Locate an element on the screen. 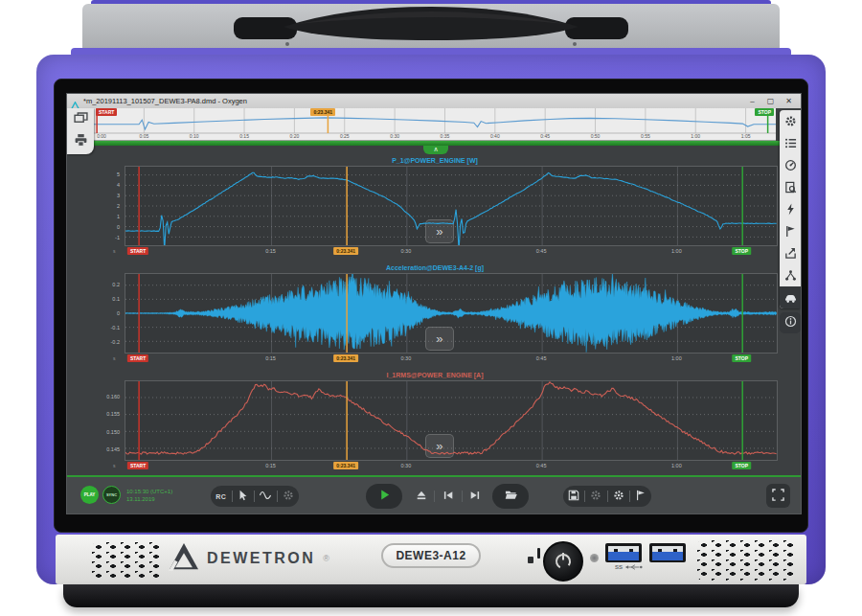  right-toolbar is located at coordinates (790, 209).